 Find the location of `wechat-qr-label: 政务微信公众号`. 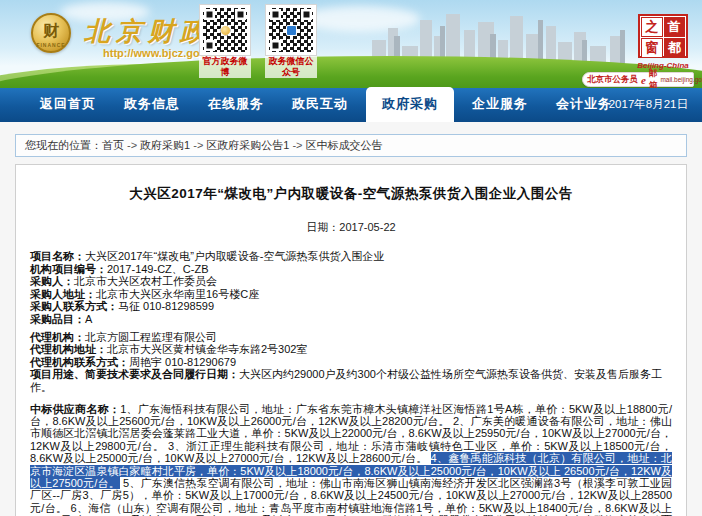

wechat-qr-label: 政务微信公众号 is located at coordinates (291, 67).